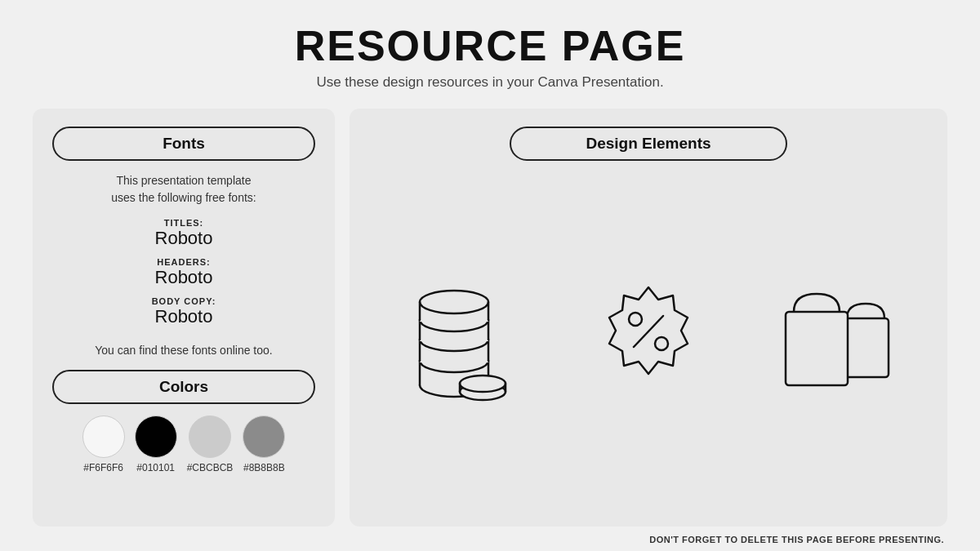 Image resolution: width=980 pixels, height=551 pixels. Describe the element at coordinates (156, 444) in the screenshot. I see `color-swatch-1: #010101` at that location.